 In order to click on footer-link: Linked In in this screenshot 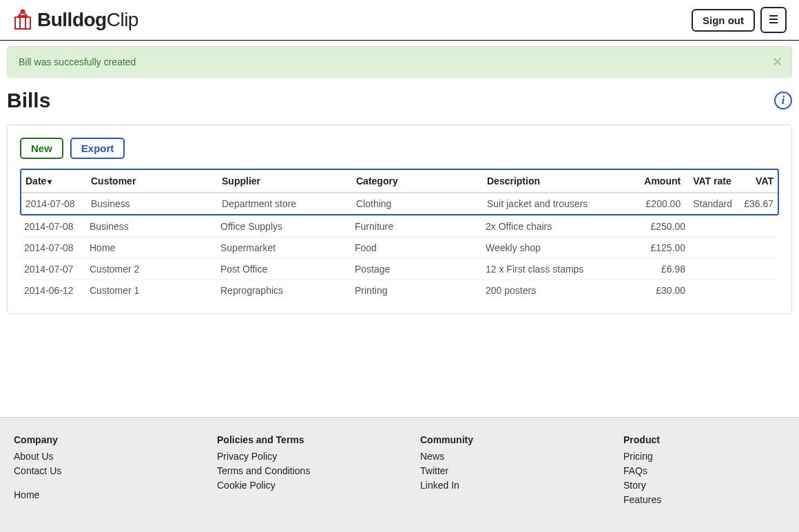, I will do `click(501, 486)`.